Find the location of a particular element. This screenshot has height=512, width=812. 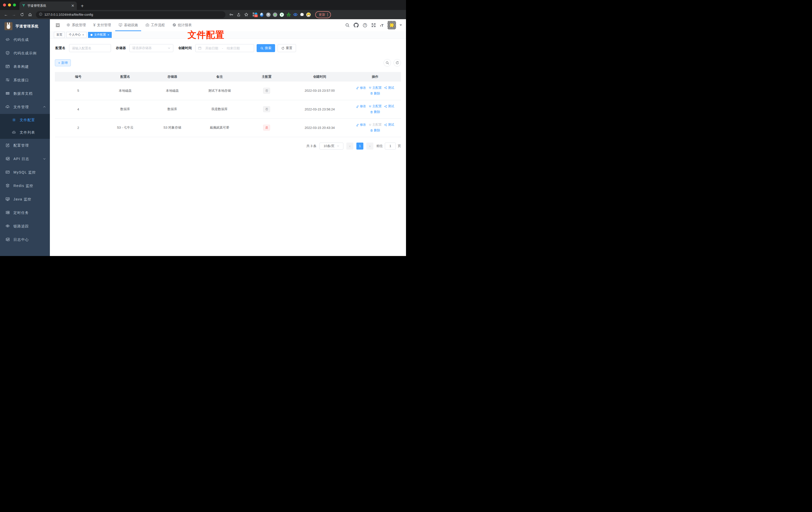

new-tab-button: + is located at coordinates (82, 7).